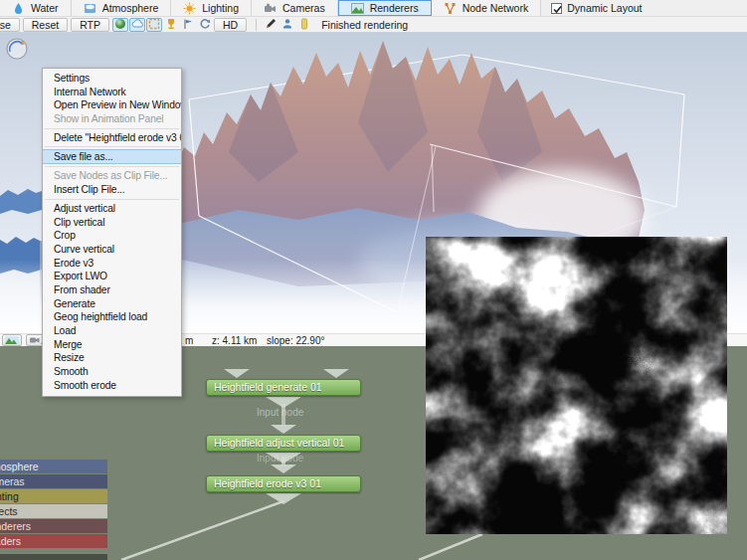 This screenshot has width=747, height=560. I want to click on menu-item-load: Load, so click(111, 331).